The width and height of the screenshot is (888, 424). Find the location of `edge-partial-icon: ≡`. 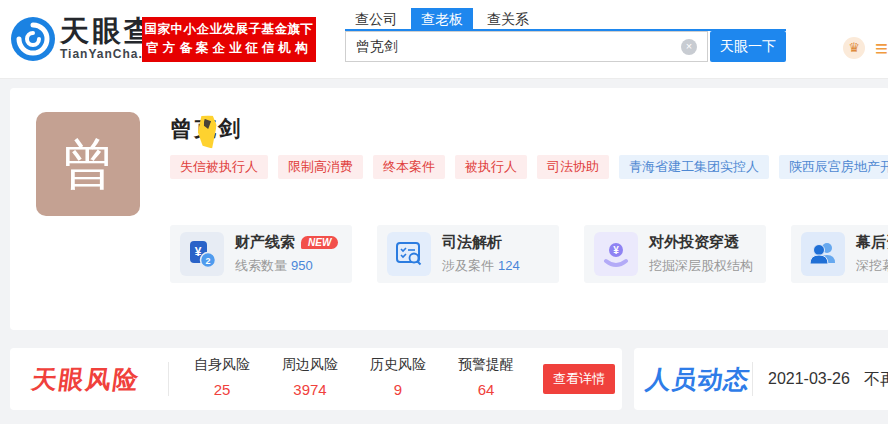

edge-partial-icon: ≡ is located at coordinates (882, 49).